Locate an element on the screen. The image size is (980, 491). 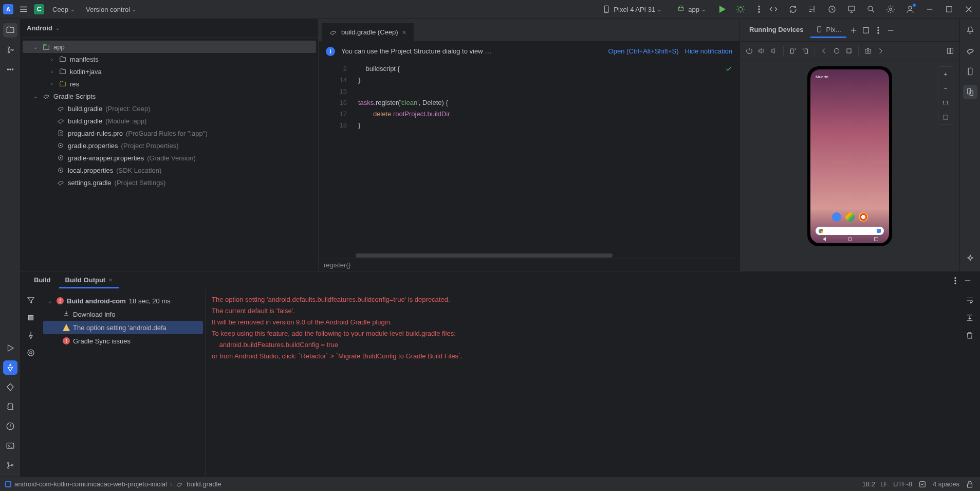
run-config-selector: app⌄ is located at coordinates (691, 9).